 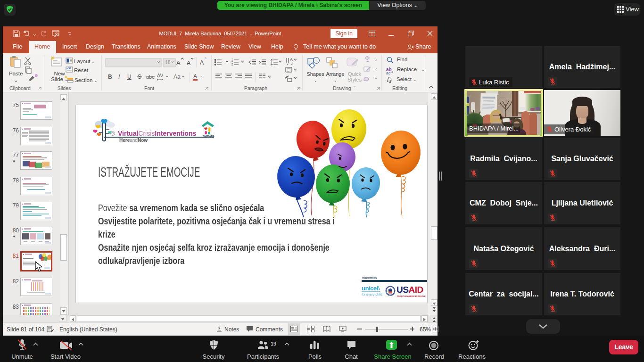 I want to click on svg-text: BHIDAPA, so click(x=208, y=136).